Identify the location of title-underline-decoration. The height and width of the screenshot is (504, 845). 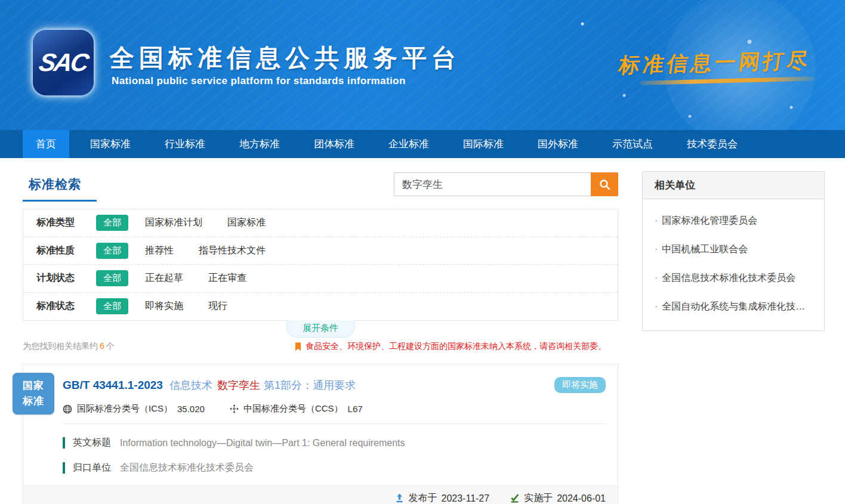
(60, 200).